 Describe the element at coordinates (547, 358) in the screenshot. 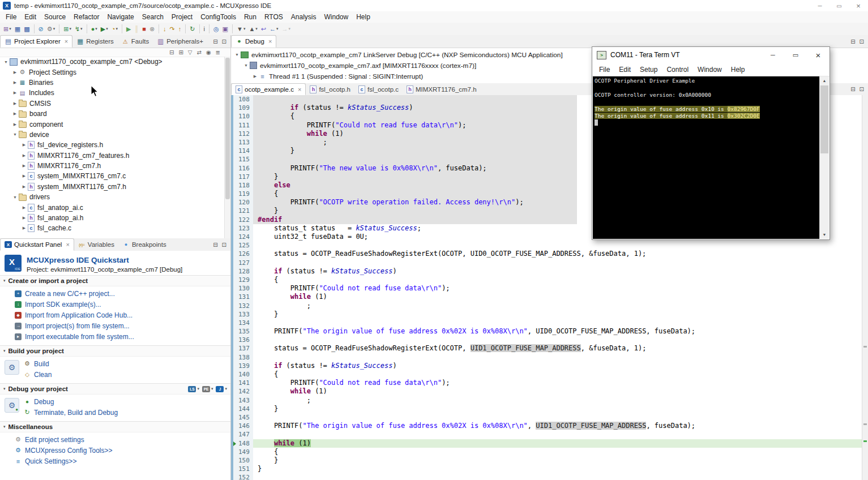

I see `code-line: 138` at that location.